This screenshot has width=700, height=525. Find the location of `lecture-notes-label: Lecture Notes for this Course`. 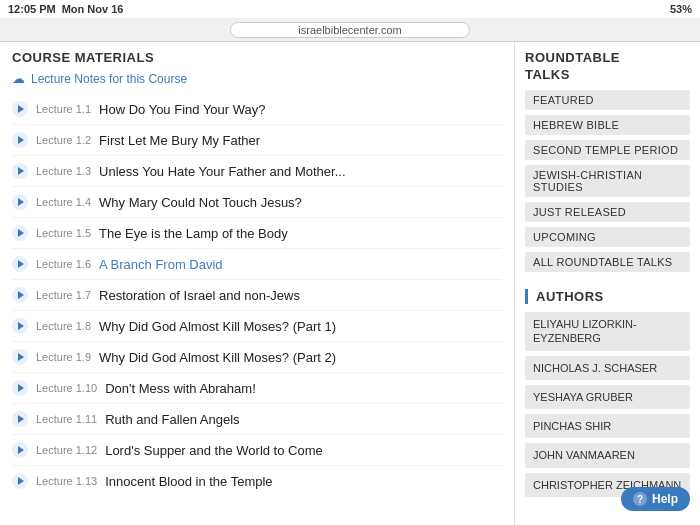

lecture-notes-label: Lecture Notes for this Course is located at coordinates (109, 79).